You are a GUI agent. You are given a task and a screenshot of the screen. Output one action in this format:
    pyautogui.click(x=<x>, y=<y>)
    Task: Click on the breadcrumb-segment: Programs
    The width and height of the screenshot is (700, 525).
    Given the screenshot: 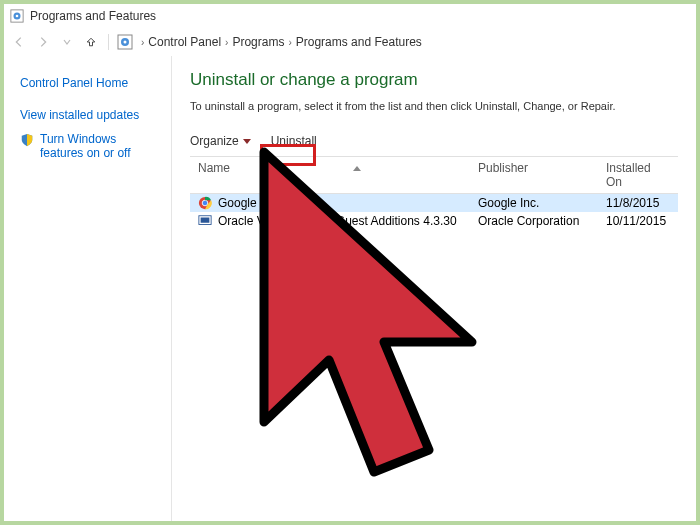 What is the action you would take?
    pyautogui.click(x=258, y=42)
    